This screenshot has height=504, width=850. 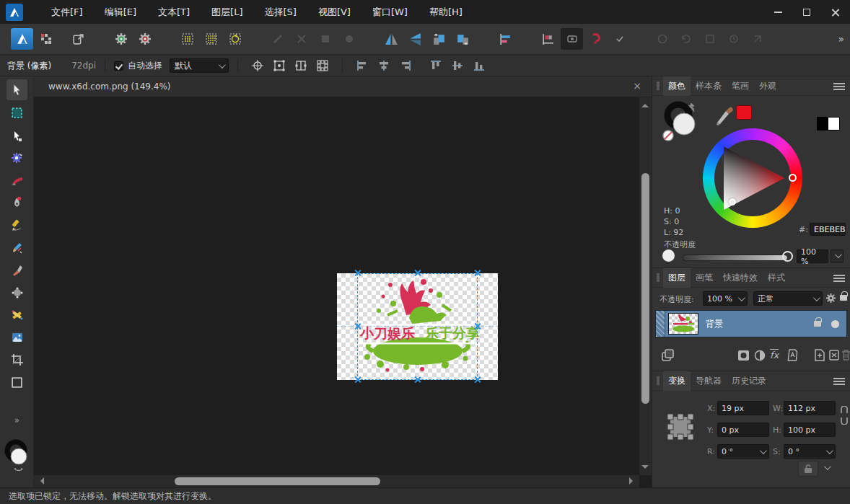 I want to click on mask-layer-icon, so click(x=743, y=355).